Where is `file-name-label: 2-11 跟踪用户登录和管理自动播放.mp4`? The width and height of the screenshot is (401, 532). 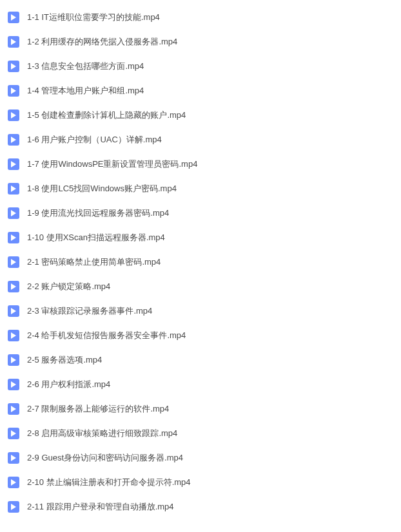 file-name-label: 2-11 跟踪用户登录和管理自动播放.mp4 is located at coordinates (101, 507).